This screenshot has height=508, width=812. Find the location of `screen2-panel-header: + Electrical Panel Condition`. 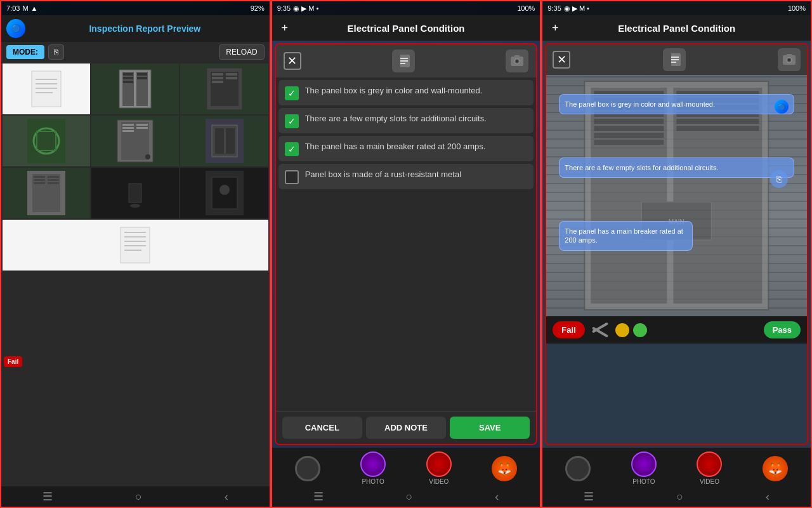

screen2-panel-header: + Electrical Panel Condition is located at coordinates (406, 28).